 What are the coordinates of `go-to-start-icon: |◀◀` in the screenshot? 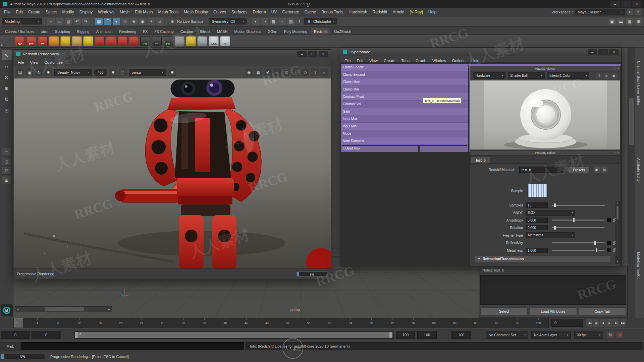 It's located at (589, 323).